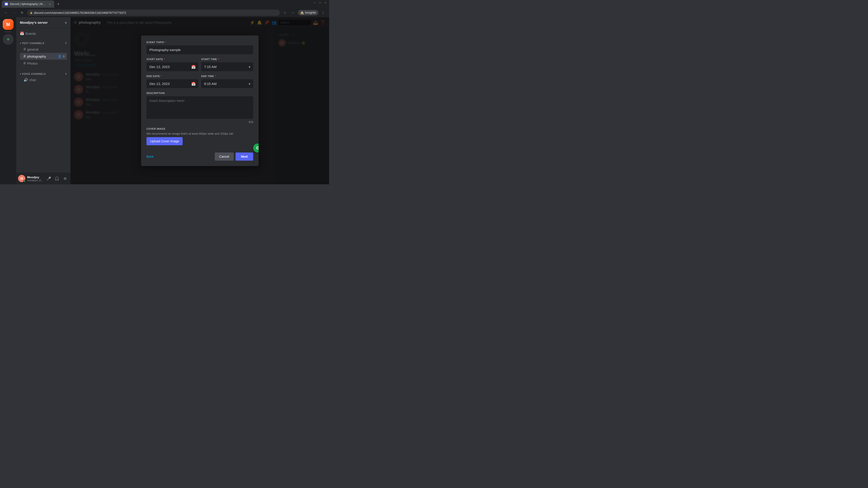 The image size is (868, 488). I want to click on channel-item-general: # general, so click(43, 49).